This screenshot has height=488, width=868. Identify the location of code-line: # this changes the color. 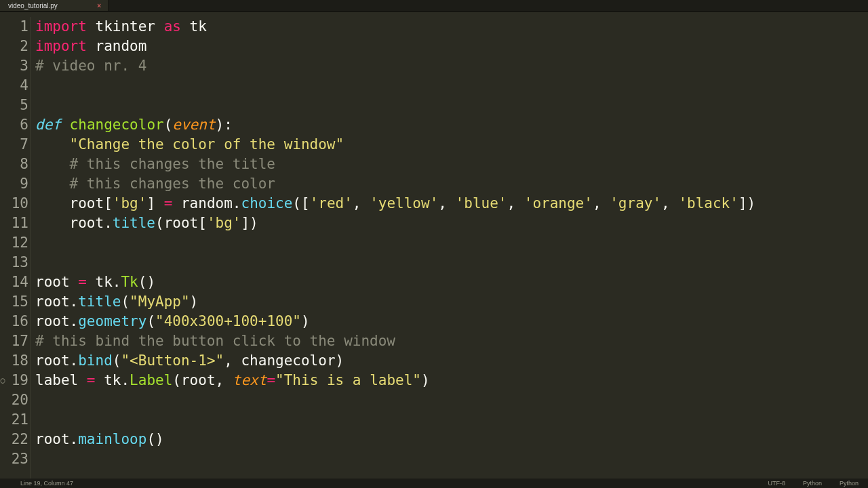
(452, 184).